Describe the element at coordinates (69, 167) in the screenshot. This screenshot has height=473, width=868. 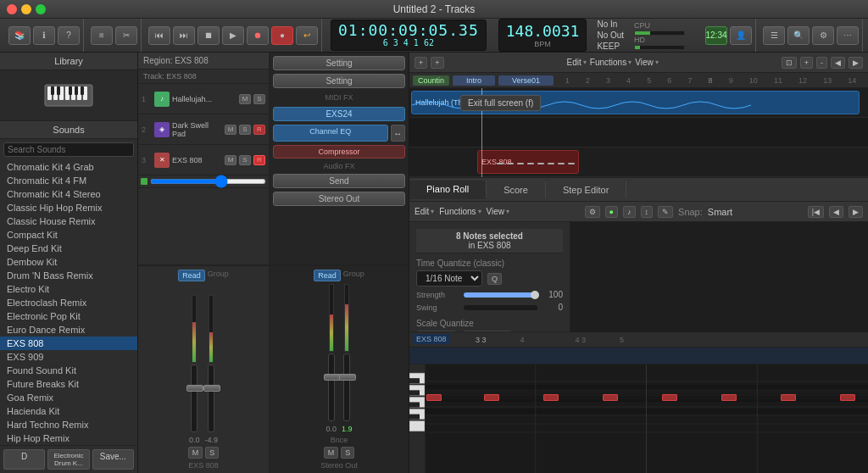
I see `library-item: Chromatic Kit 4 Grab` at that location.